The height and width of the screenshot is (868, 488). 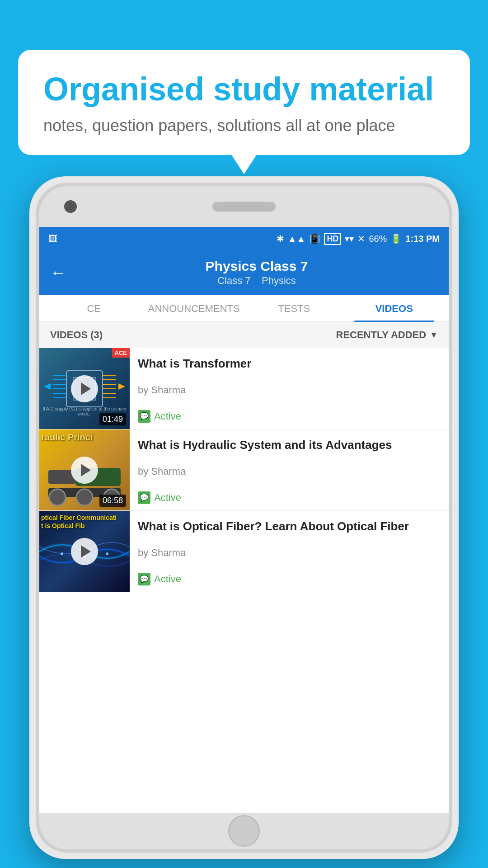 What do you see at coordinates (289, 498) in the screenshot?
I see `video-status-2: 💬 Active` at bounding box center [289, 498].